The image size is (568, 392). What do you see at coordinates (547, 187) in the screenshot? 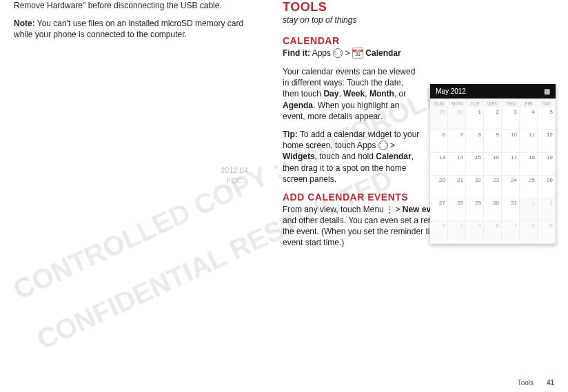
I see `calendar-day-cell: 26` at bounding box center [547, 187].